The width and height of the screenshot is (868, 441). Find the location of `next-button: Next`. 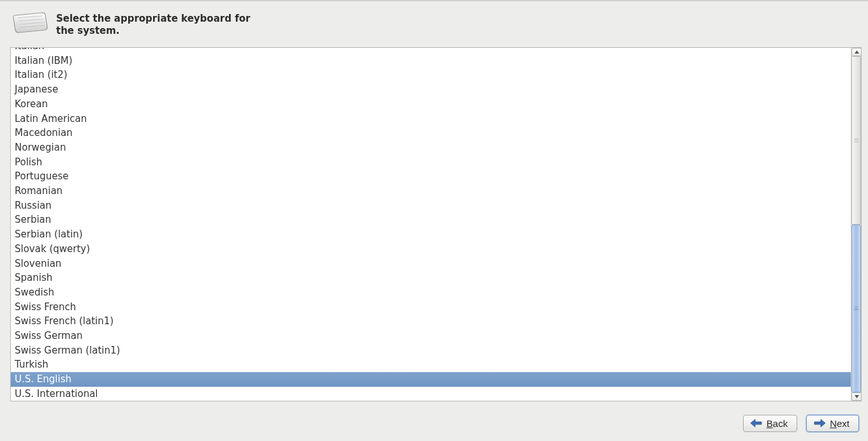

next-button: Next is located at coordinates (833, 424).